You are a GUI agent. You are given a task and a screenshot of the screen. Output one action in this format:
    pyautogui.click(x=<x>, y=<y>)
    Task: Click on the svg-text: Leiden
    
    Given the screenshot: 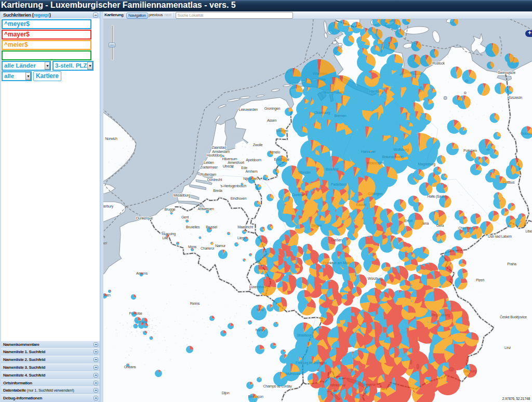 What is the action you would take?
    pyautogui.click(x=209, y=162)
    